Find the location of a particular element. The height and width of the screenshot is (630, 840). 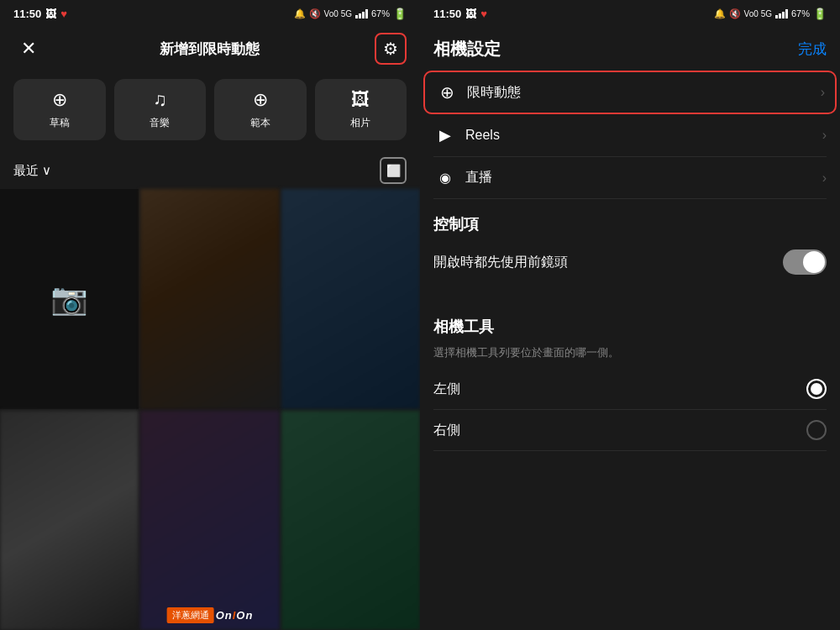

chevron-down-icon: ∨ is located at coordinates (47, 171).